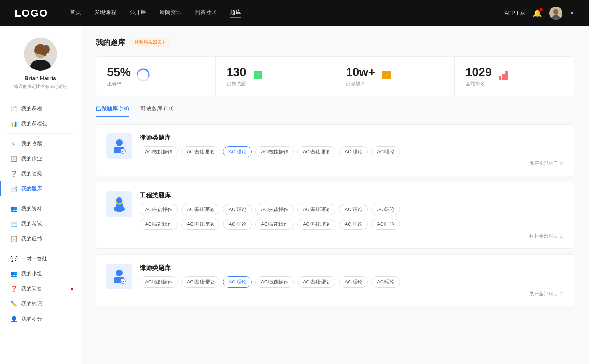 The width and height of the screenshot is (589, 364). What do you see at coordinates (14, 224) in the screenshot?
I see `exam-icon: 📃` at bounding box center [14, 224].